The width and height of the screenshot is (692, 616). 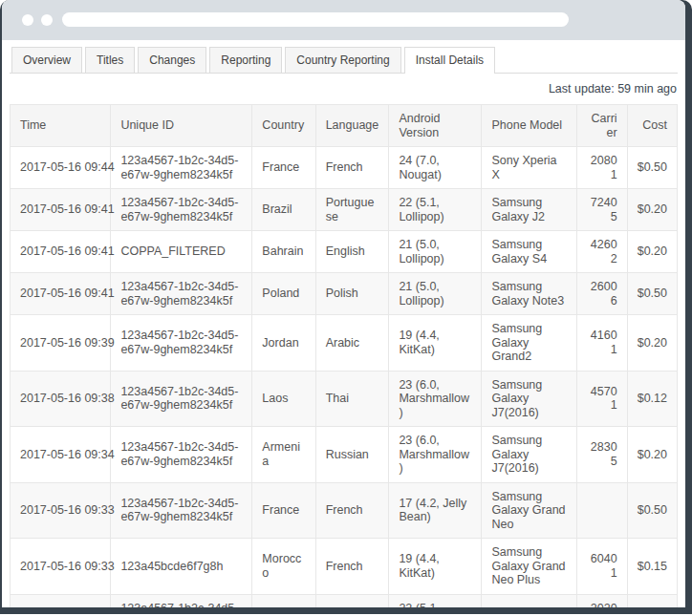 What do you see at coordinates (344, 344) in the screenshot?
I see `table-row: 2017-05-16 09:39123a4567-1b2c-34d5-e67w-…` at bounding box center [344, 344].